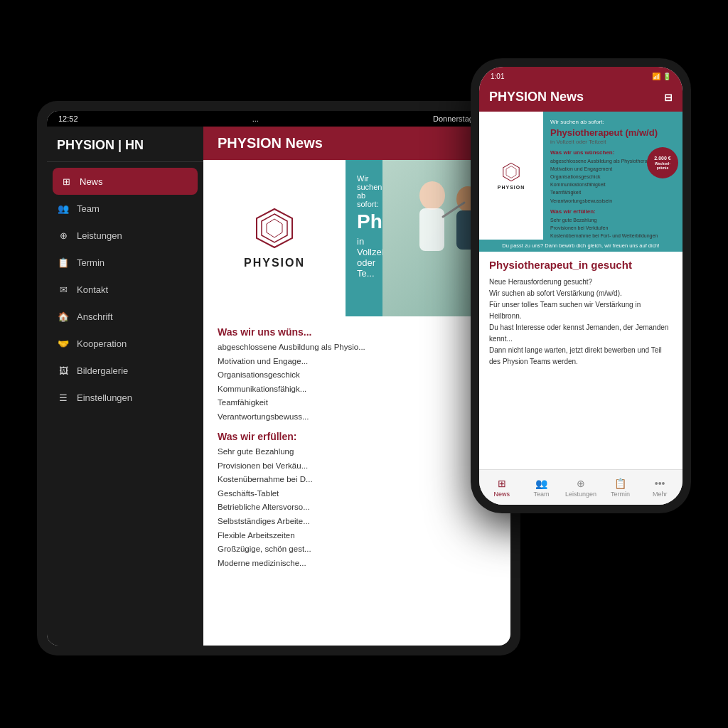 This screenshot has width=728, height=728. Describe the element at coordinates (498, 77) in the screenshot. I see `phone-time: 1:01` at that location.